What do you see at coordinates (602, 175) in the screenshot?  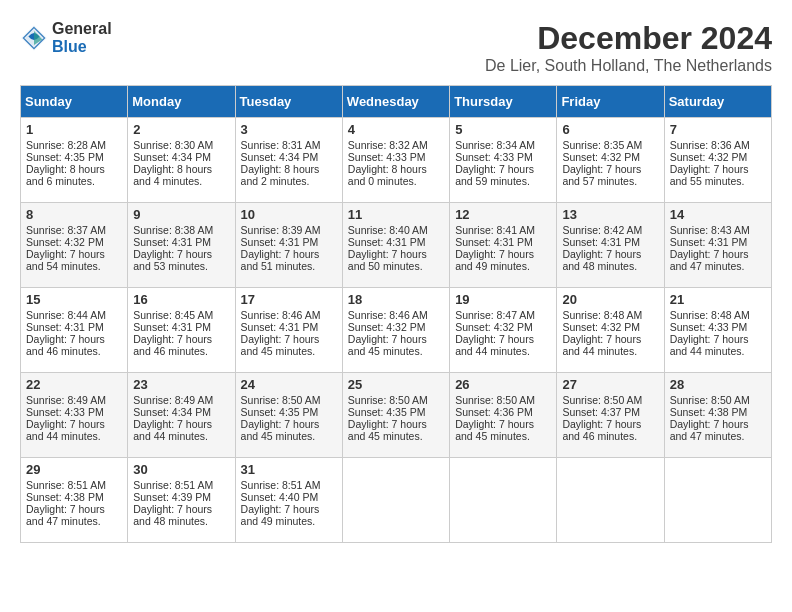 I see `daylight: Daylight: 7 hours and 57 minutes.` at bounding box center [602, 175].